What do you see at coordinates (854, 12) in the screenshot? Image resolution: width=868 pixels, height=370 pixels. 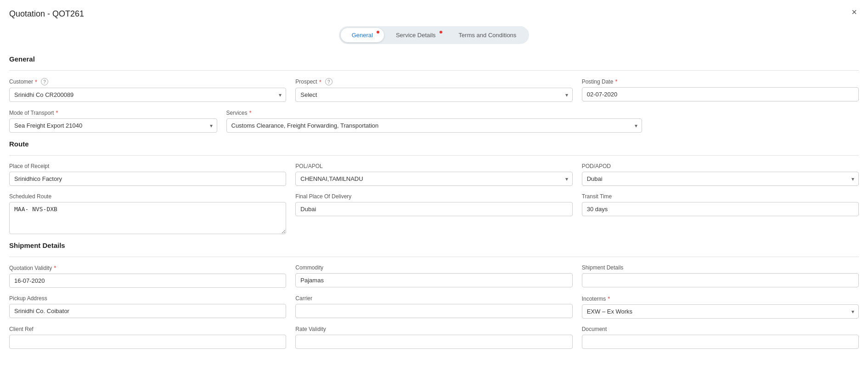 I see `close-button: ×` at bounding box center [854, 12].